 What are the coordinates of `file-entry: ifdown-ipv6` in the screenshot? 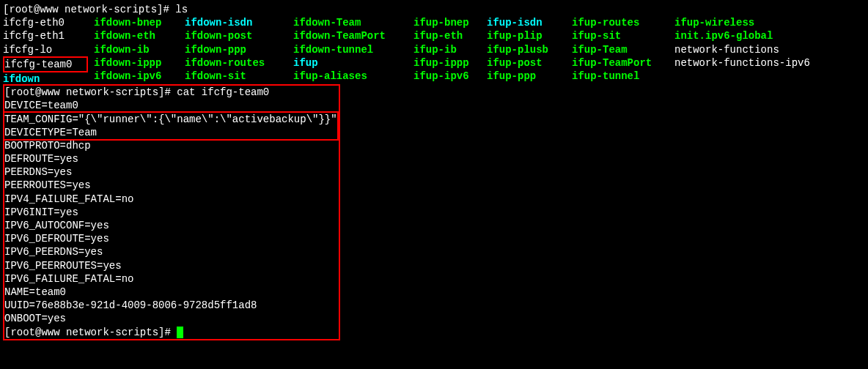 It's located at (136, 76).